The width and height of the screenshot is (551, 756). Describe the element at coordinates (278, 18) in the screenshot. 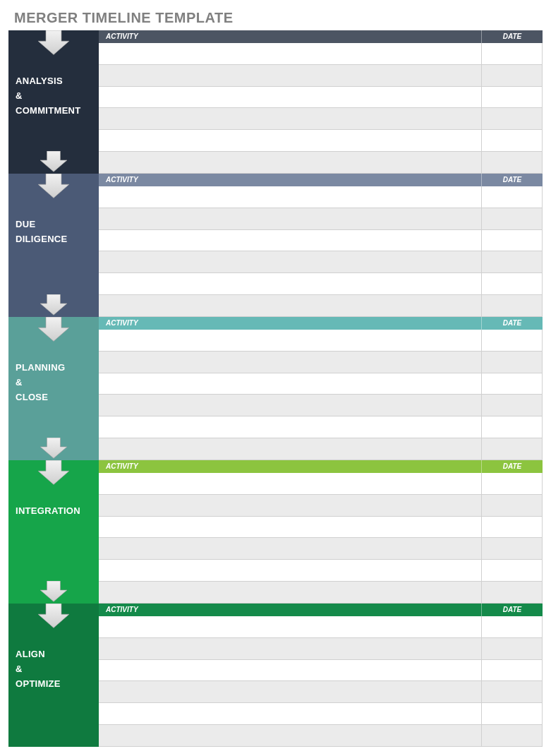

I see `page-title: MERGER TIMELINE TEMPLATE` at that location.